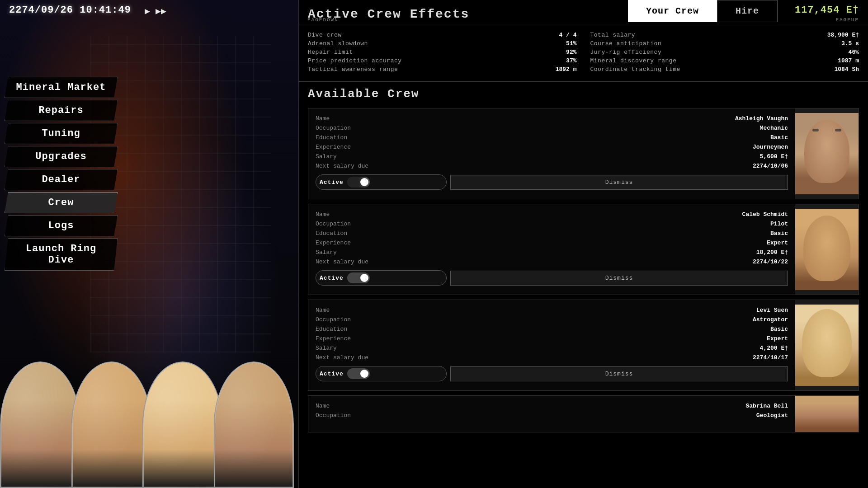 This screenshot has width=868, height=488. What do you see at coordinates (359, 374) in the screenshot?
I see `toggle-track-levi` at bounding box center [359, 374].